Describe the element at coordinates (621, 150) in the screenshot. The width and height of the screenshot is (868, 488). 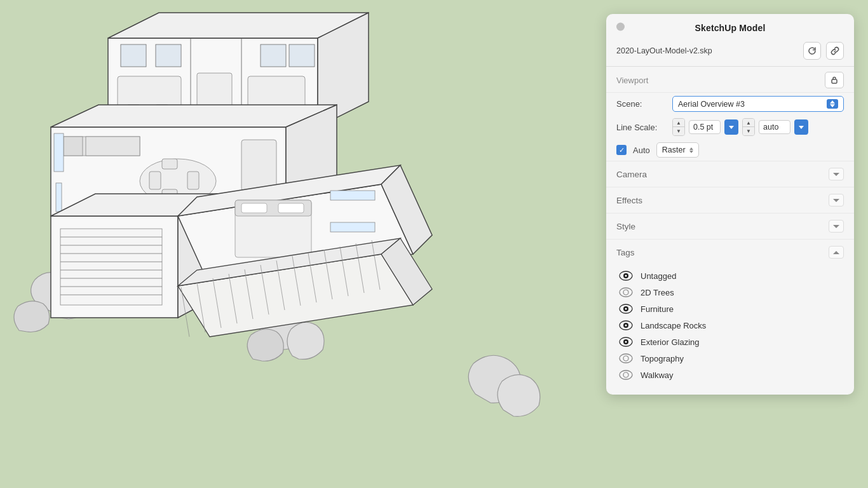
I see `auto-checkbox: ✓` at that location.